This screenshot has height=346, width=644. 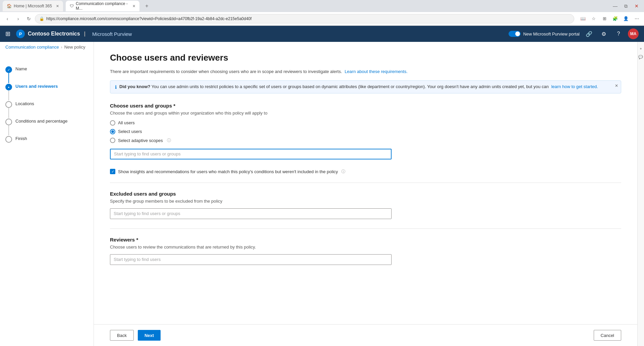 I want to click on tab-close-compliance: ✕, so click(x=134, y=6).